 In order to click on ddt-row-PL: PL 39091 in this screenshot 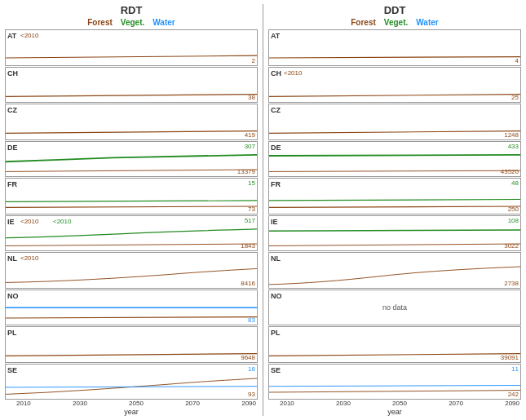, I will do `click(395, 344)`.